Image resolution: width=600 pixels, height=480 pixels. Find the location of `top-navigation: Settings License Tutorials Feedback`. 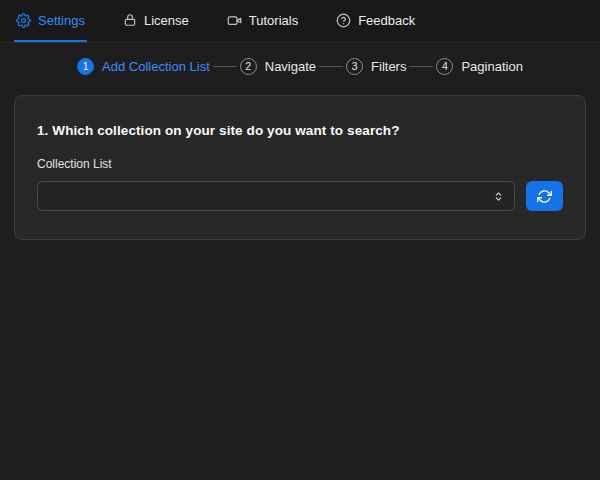

top-navigation: Settings License Tutorials Feedback is located at coordinates (300, 22).